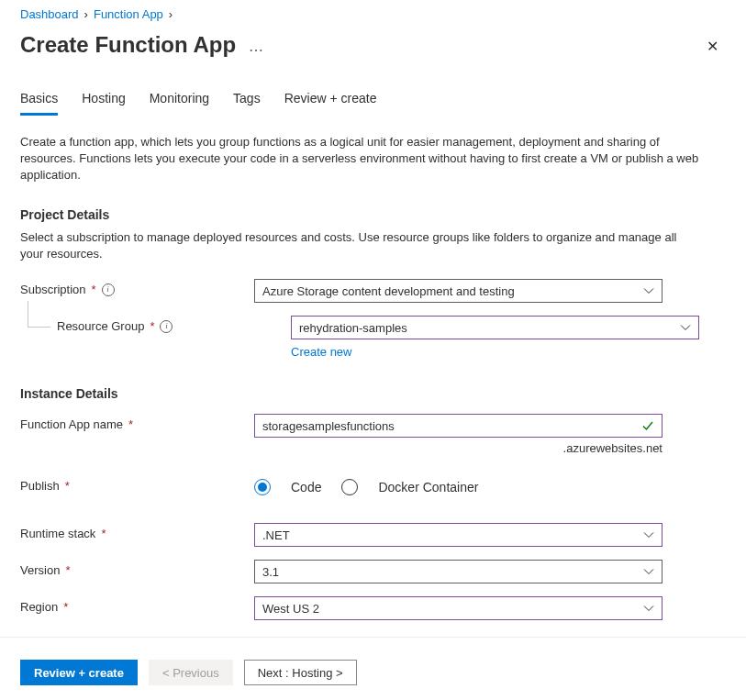 The width and height of the screenshot is (746, 700). What do you see at coordinates (389, 292) in the screenshot?
I see `select-subscription-value: Azure Storage content development and te…` at bounding box center [389, 292].